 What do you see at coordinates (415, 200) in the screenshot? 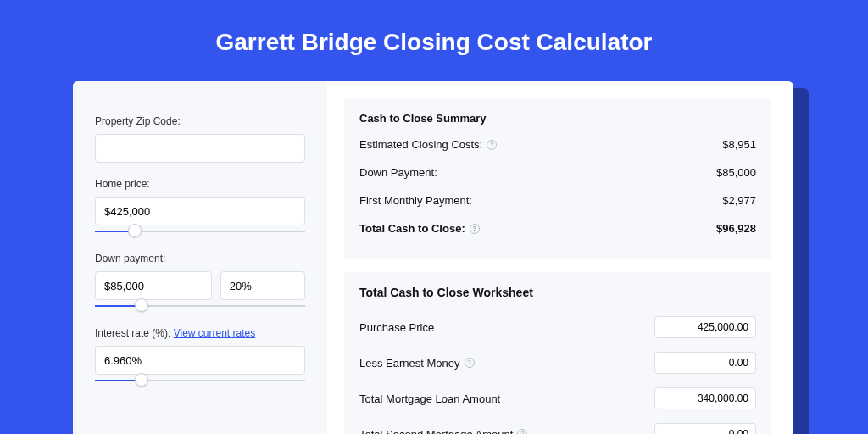
I see `summary-row-label: First Monthly Payment:` at bounding box center [415, 200].